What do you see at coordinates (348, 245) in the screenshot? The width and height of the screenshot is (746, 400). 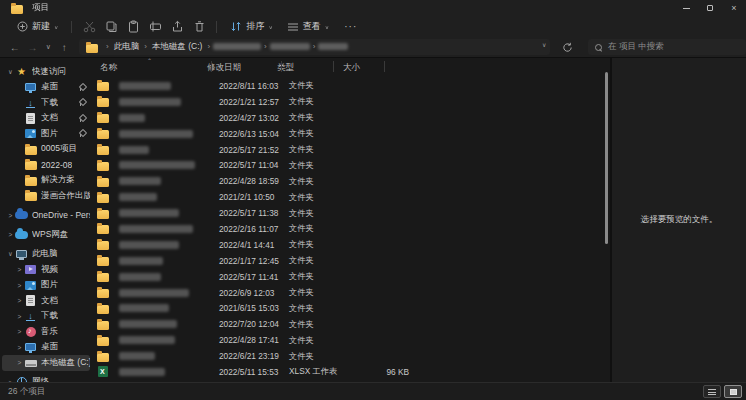 I see `file-row: 2022/4/1 14:41文件夹` at bounding box center [348, 245].